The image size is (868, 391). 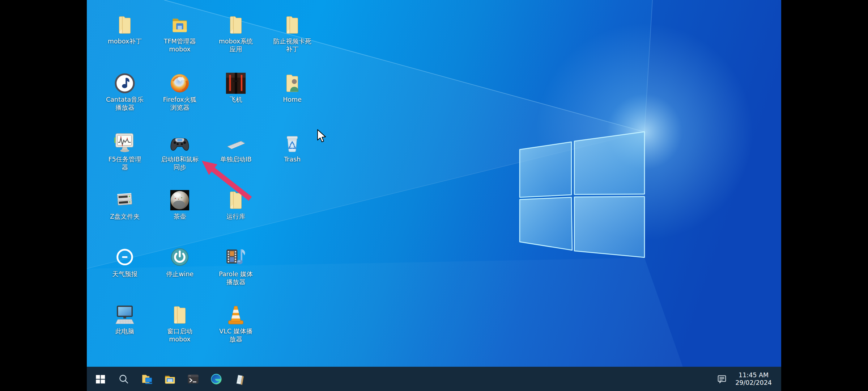 I want to click on notepad-icon, so click(x=239, y=379).